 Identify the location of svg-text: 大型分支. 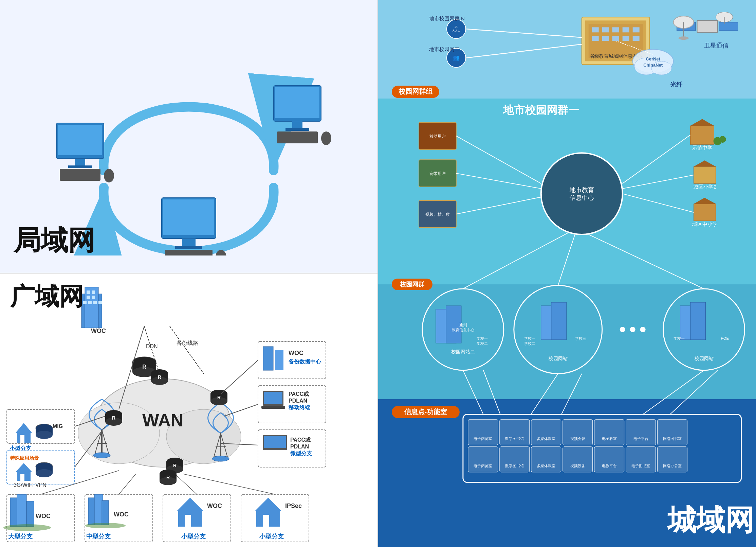
(20, 536).